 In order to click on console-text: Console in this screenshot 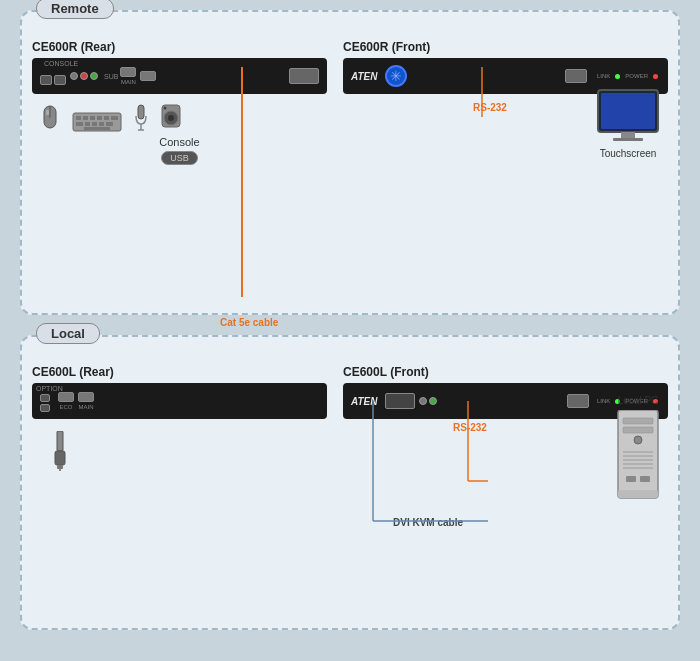, I will do `click(179, 142)`.